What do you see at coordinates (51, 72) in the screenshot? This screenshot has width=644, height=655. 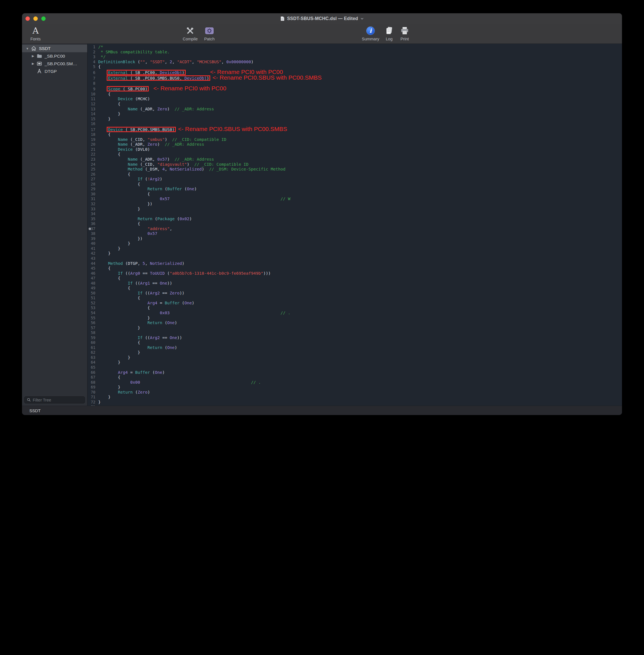 I see `sidebar-item-label: DTGP` at bounding box center [51, 72].